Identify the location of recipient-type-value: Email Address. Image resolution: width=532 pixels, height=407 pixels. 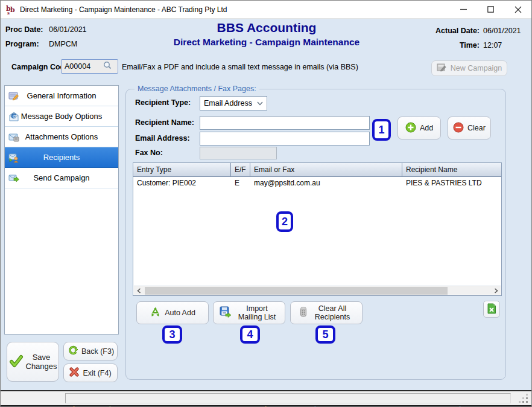
(228, 103).